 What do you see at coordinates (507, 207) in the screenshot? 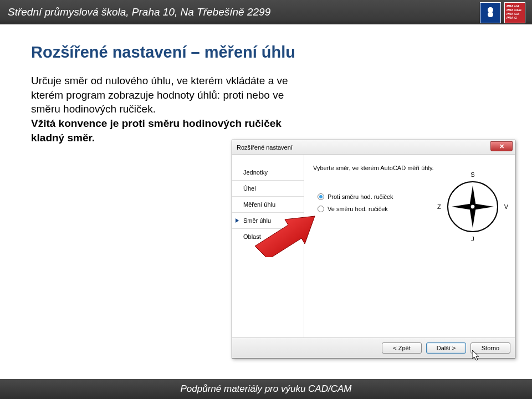
I see `compass-label-e: V` at bounding box center [507, 207].